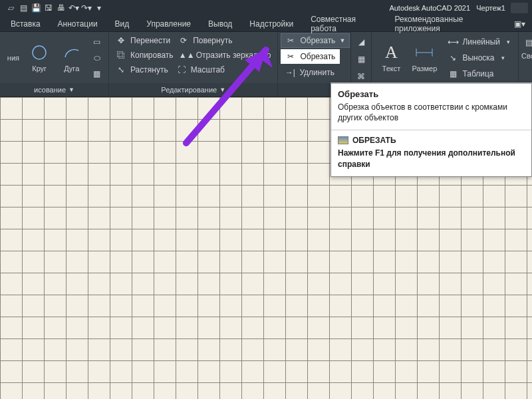 Image resolution: width=532 pixels, height=399 pixels. Describe the element at coordinates (453, 74) in the screenshot. I see `table-icon: ▦` at that location.